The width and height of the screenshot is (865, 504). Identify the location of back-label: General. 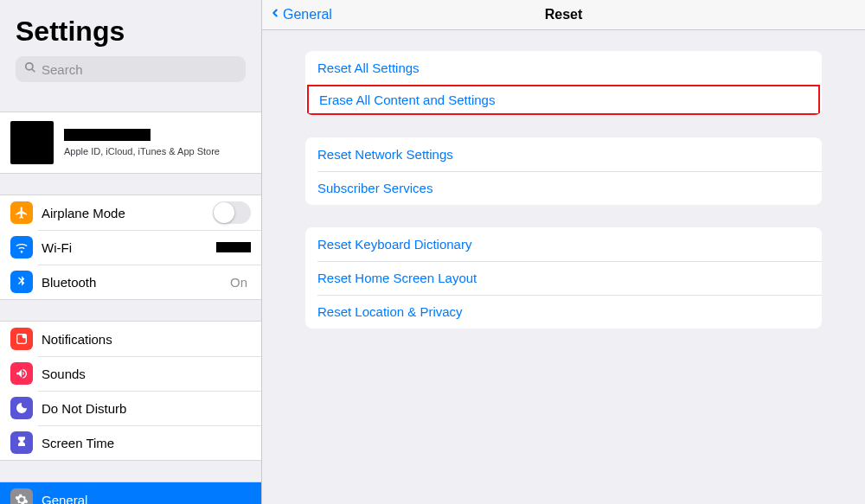
(308, 15).